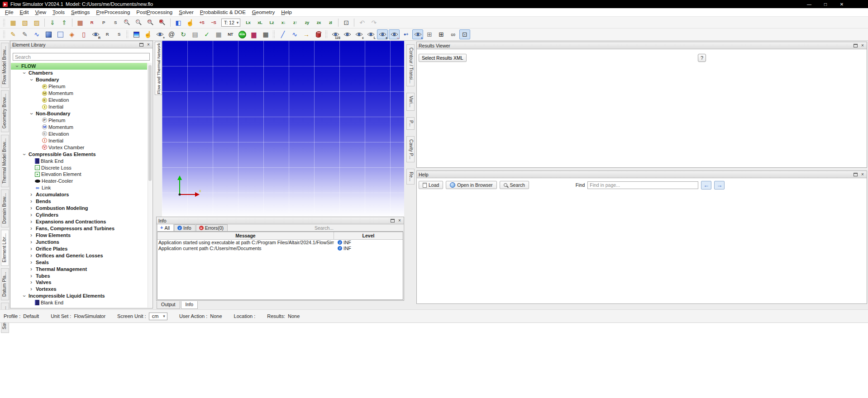  I want to click on sidebar-tab-element-libr: Element Libr..., so click(5, 248).